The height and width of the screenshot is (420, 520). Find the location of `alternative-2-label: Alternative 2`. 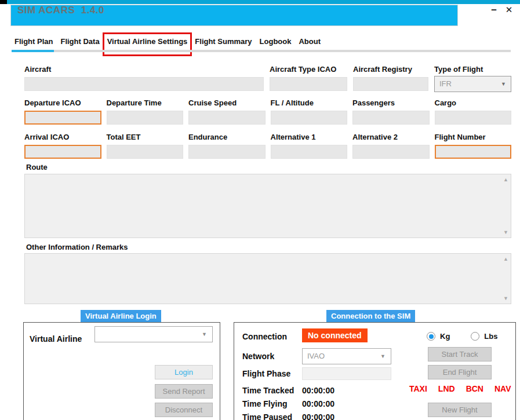

alternative-2-label: Alternative 2 is located at coordinates (391, 138).